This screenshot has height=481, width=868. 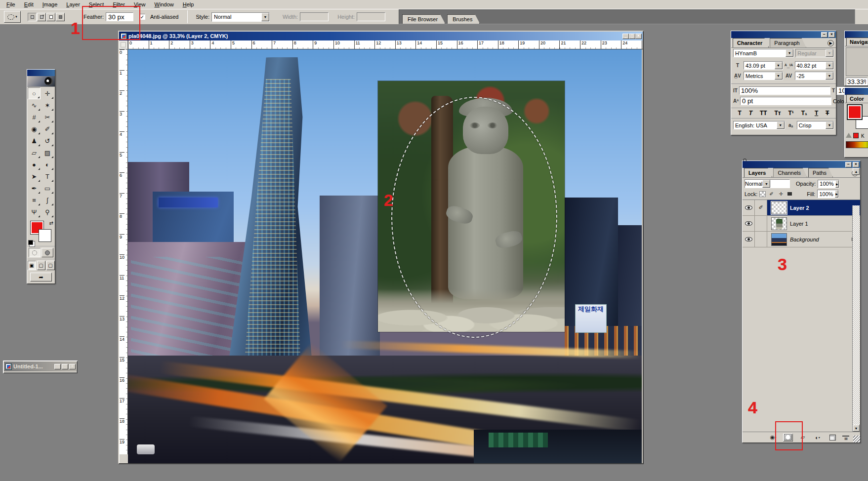 What do you see at coordinates (799, 224) in the screenshot?
I see `layer-name: Layer 1` at bounding box center [799, 224].